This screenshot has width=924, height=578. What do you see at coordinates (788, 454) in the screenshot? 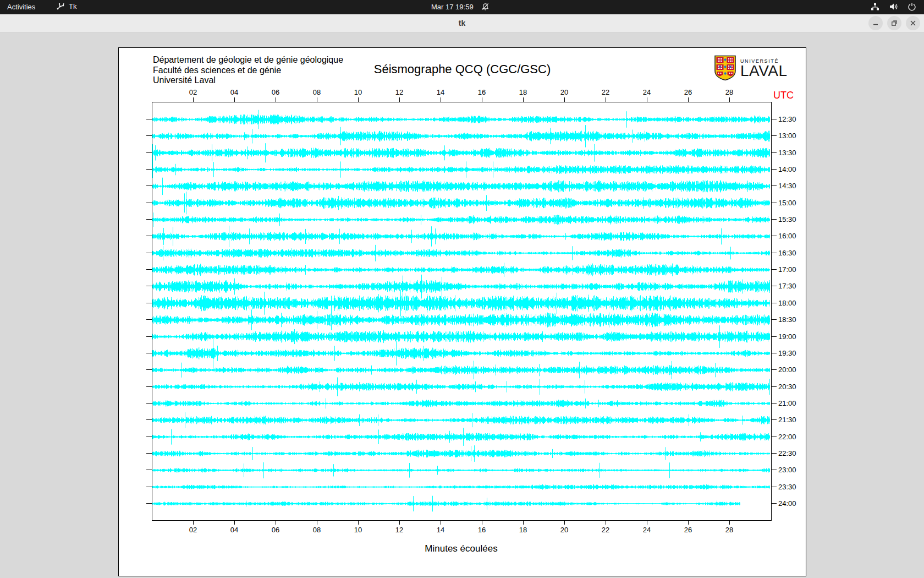
I see `trace-time-label: 22:30` at bounding box center [788, 454].